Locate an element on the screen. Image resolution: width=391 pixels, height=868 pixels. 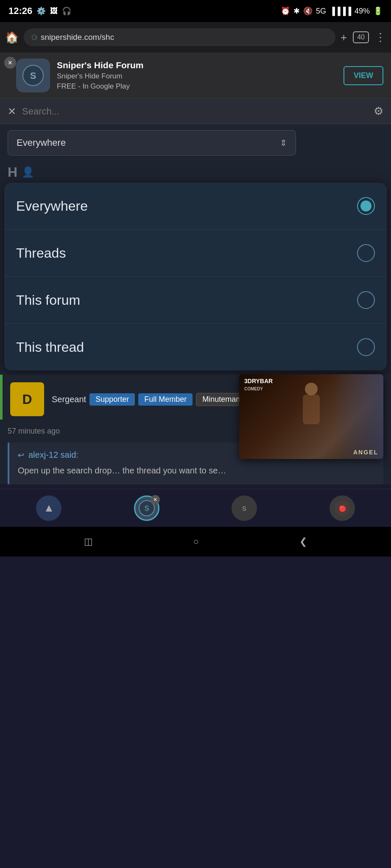
close-badge: ✕ is located at coordinates (155, 500).